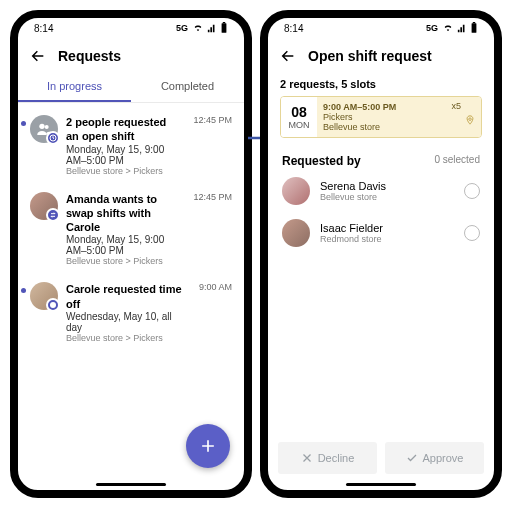 The width and height of the screenshot is (520, 508). I want to click on location-pin-icon, so click(470, 121).